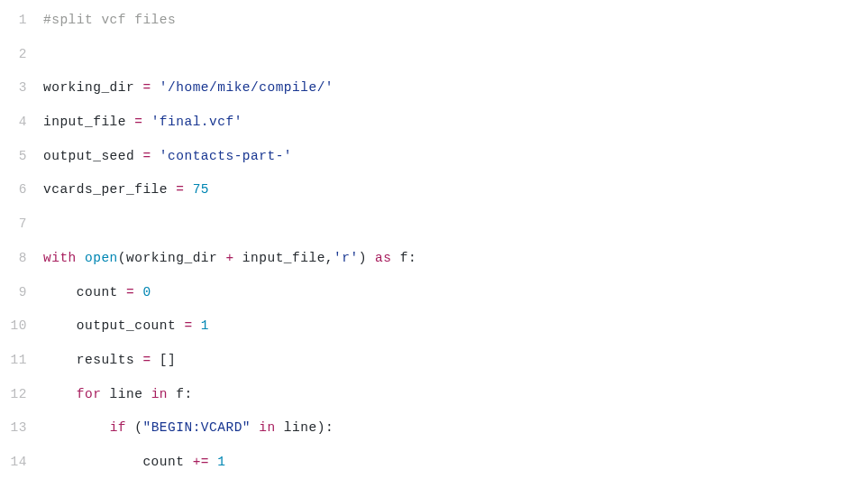  What do you see at coordinates (230, 259) in the screenshot?
I see `code-content: with open(working_dir + input_file,'r') …` at bounding box center [230, 259].